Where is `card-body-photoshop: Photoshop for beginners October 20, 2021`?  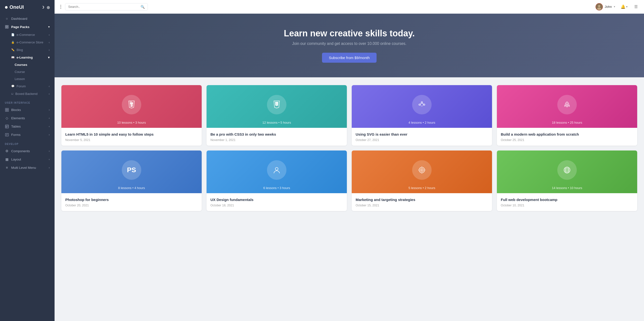 card-body-photoshop: Photoshop for beginners October 20, 2021 is located at coordinates (132, 202).